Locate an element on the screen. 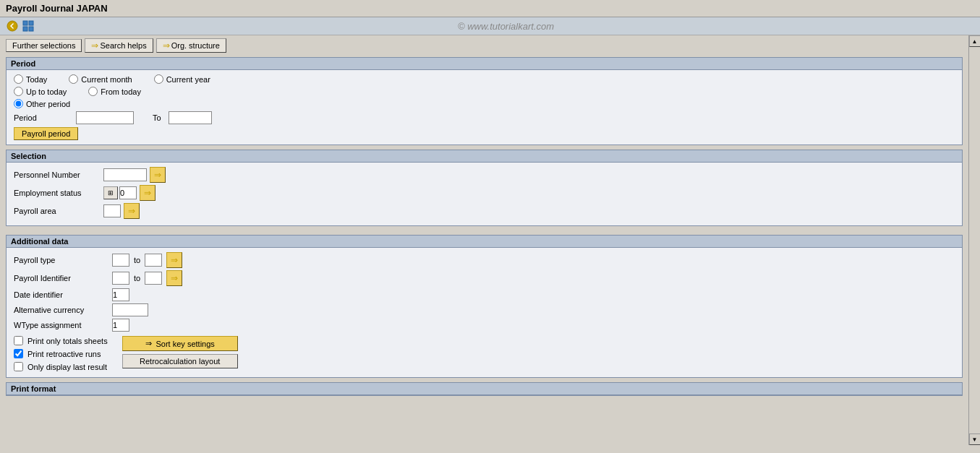 The height and width of the screenshot is (453, 980). radio-today-row: Today is located at coordinates (30, 79).